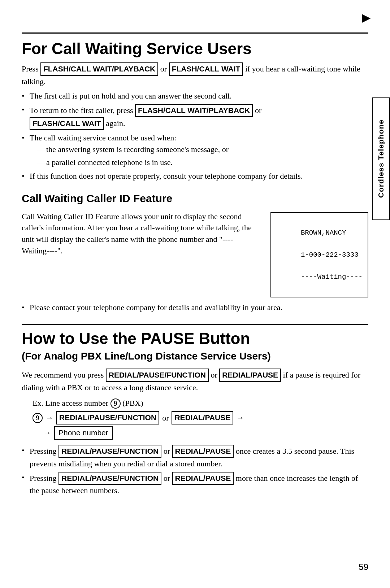  What do you see at coordinates (195, 325) in the screenshot?
I see `section2-divider` at bounding box center [195, 325].